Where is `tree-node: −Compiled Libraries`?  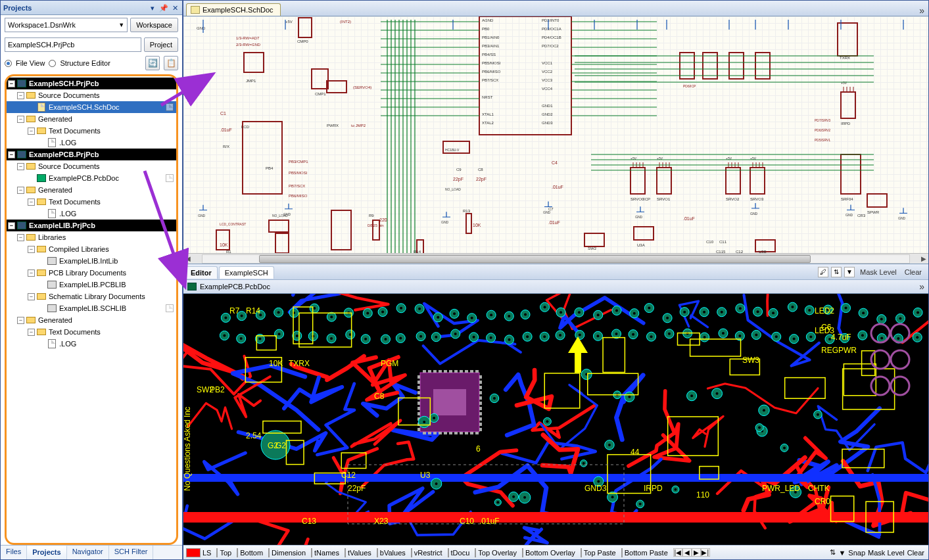 tree-node: −Compiled Libraries is located at coordinates (91, 249).